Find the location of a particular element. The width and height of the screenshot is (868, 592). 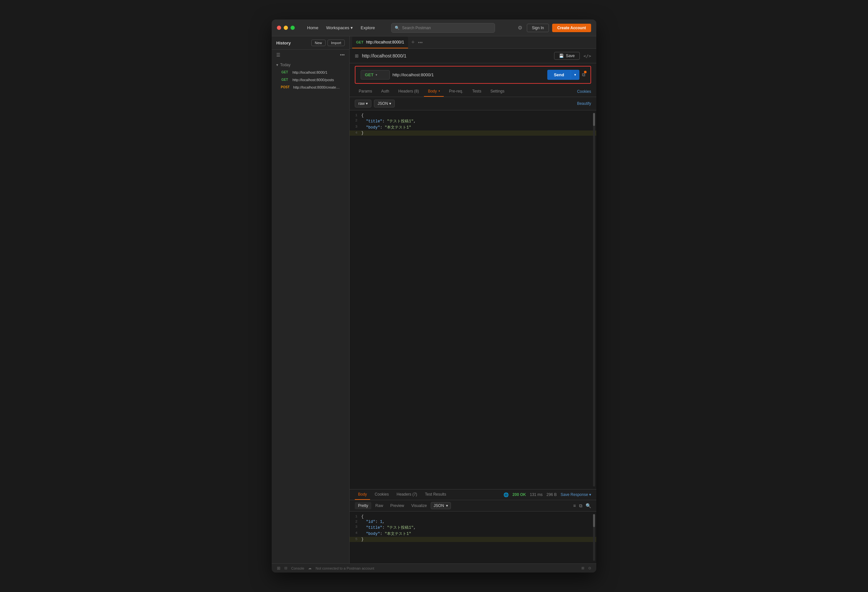

console-label: Console is located at coordinates (298, 568).